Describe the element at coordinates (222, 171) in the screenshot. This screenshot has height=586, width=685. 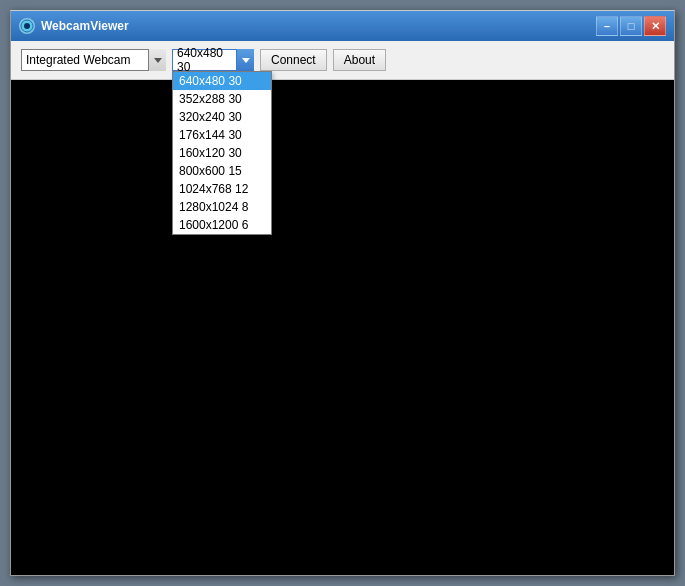
I see `dropdown-item: 800x600 15` at that location.